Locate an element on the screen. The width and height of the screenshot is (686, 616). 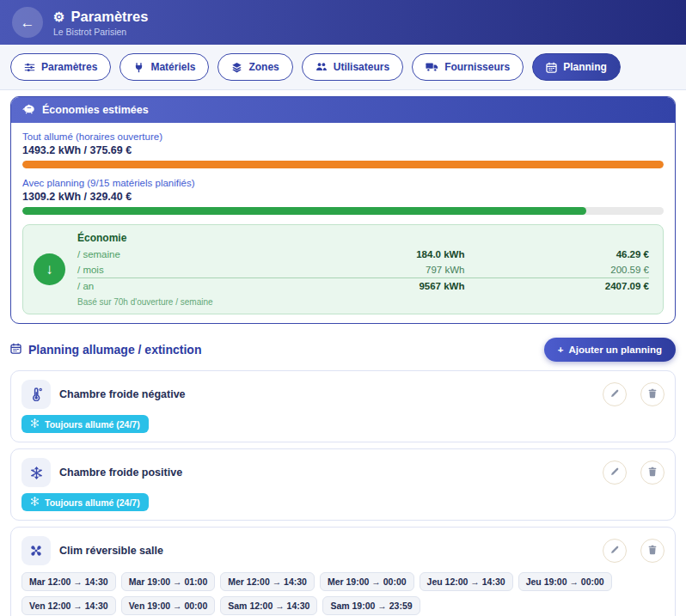
economy-title: Économie is located at coordinates (363, 238).